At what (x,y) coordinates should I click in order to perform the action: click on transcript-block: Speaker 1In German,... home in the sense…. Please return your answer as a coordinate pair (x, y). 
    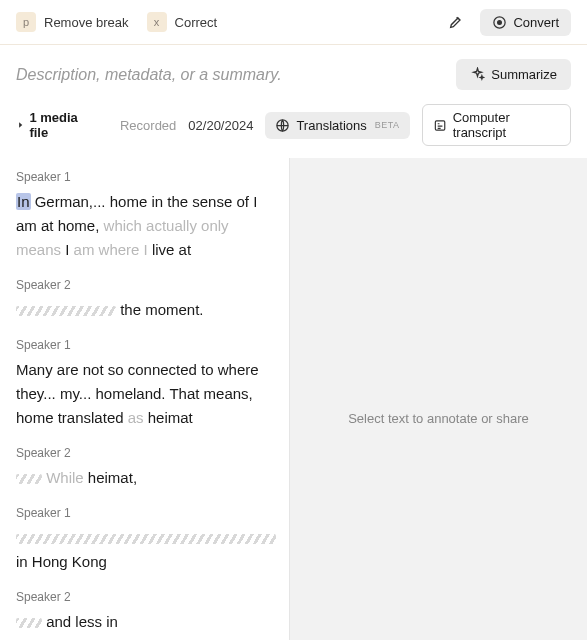
    Looking at the image, I should click on (144, 216).